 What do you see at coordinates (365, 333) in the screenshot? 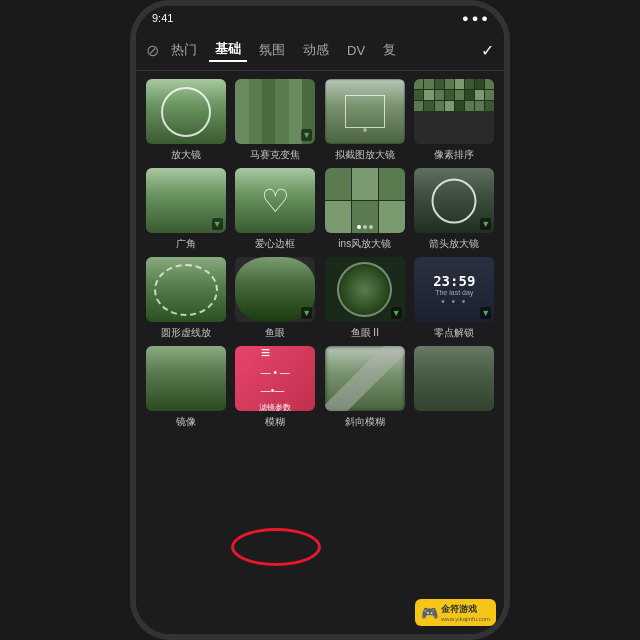
I see `filter-fisheye2-label: 鱼眼 II` at bounding box center [365, 333].